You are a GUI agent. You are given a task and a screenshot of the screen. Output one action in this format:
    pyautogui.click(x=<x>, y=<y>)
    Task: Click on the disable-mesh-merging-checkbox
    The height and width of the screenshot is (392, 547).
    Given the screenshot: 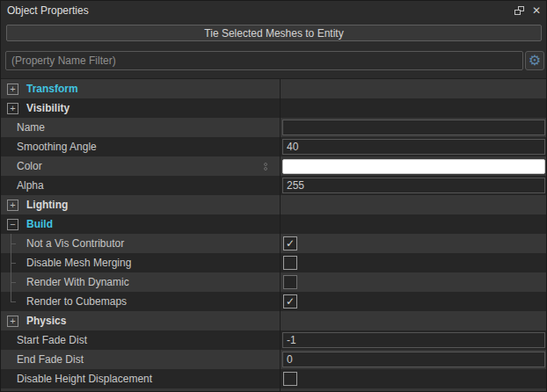 What is the action you would take?
    pyautogui.click(x=290, y=263)
    